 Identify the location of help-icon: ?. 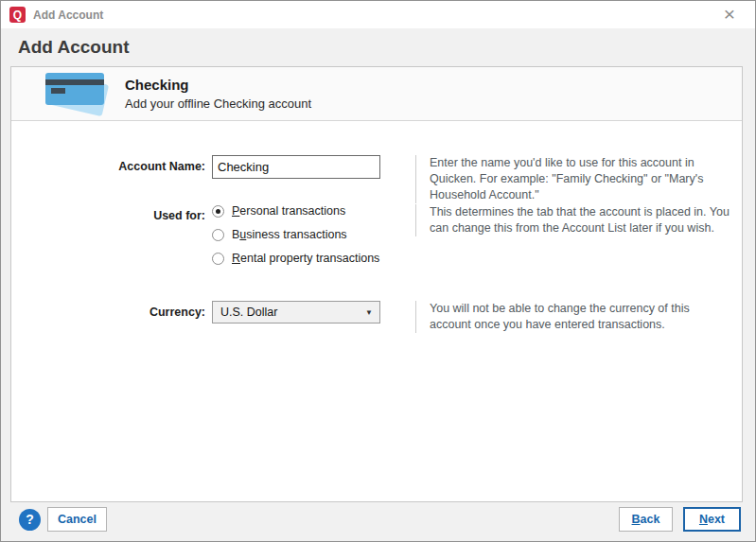
(30, 520).